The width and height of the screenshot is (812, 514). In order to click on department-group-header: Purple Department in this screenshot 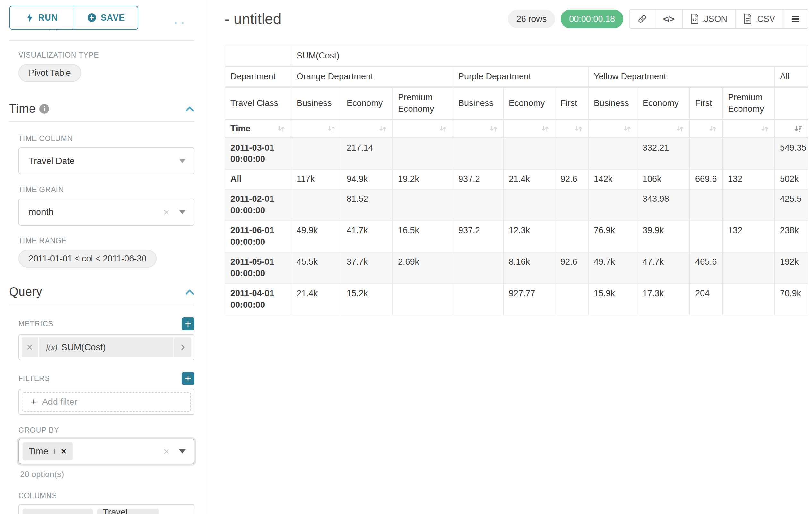, I will do `click(521, 78)`.